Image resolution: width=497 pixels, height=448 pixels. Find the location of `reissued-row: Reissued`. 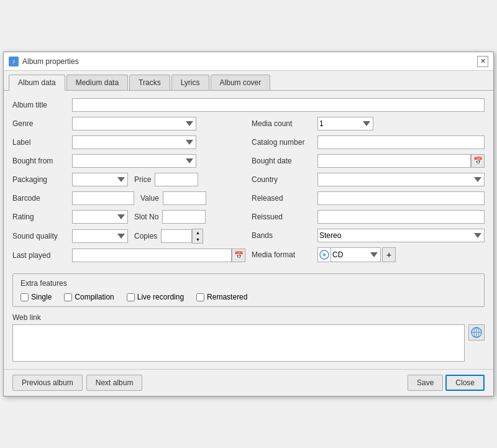

reissued-row: Reissued is located at coordinates (368, 217).